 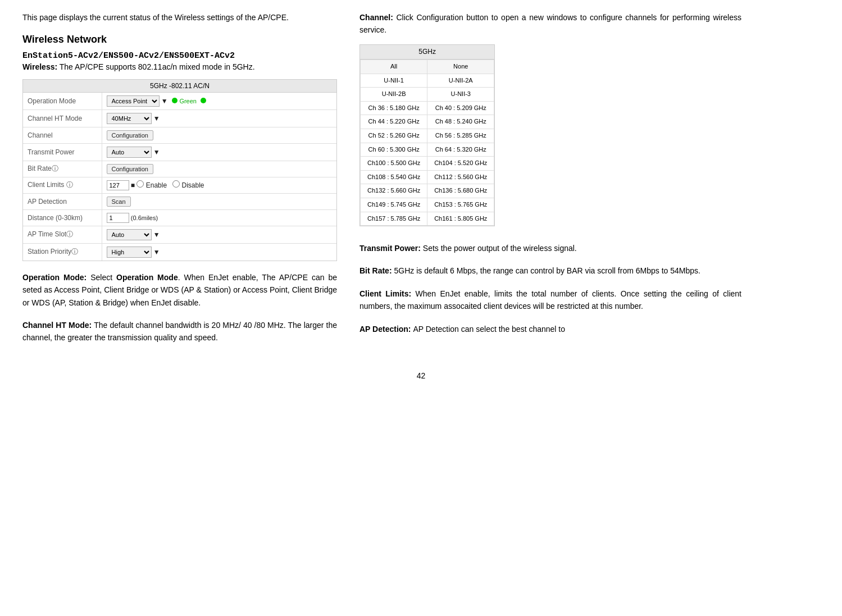 I want to click on bit-rate-param-title: Bit Rate:, so click(x=376, y=271).